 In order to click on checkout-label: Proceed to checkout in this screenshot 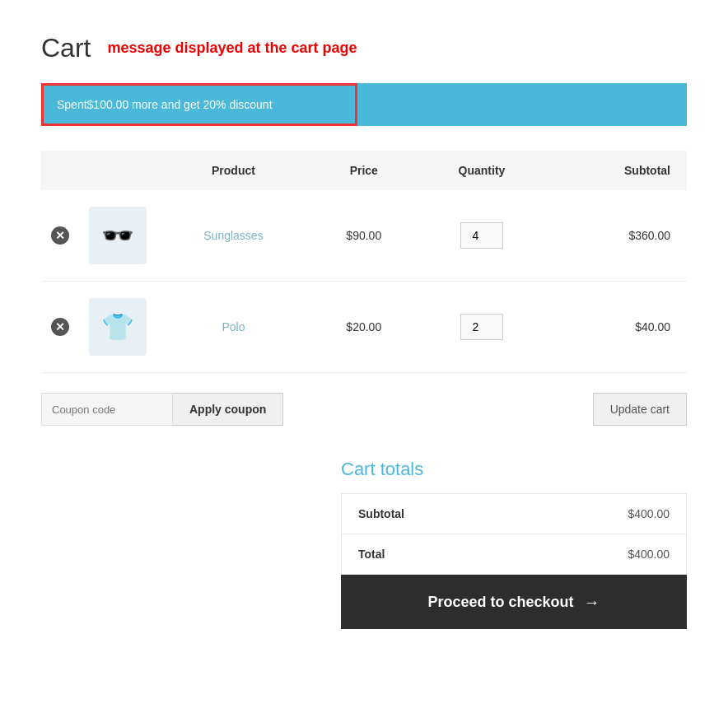, I will do `click(501, 603)`.